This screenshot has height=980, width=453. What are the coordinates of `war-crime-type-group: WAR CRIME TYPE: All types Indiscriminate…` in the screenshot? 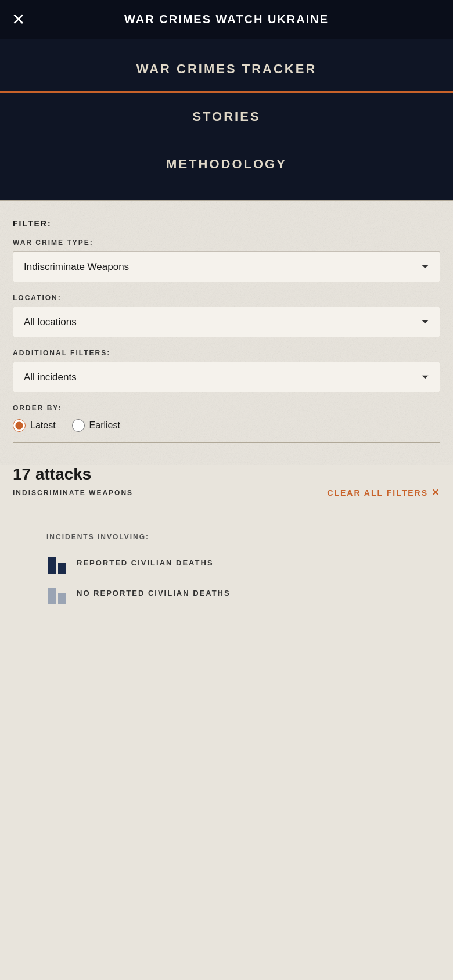 It's located at (227, 260).